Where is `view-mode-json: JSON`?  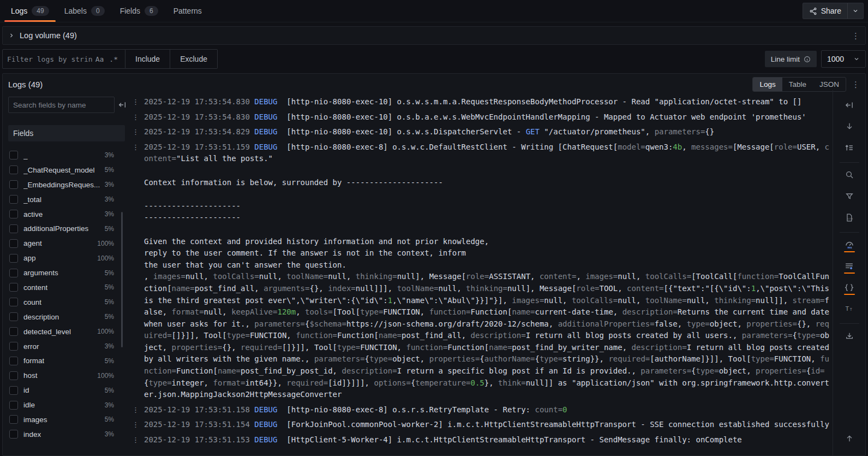 view-mode-json: JSON is located at coordinates (829, 84).